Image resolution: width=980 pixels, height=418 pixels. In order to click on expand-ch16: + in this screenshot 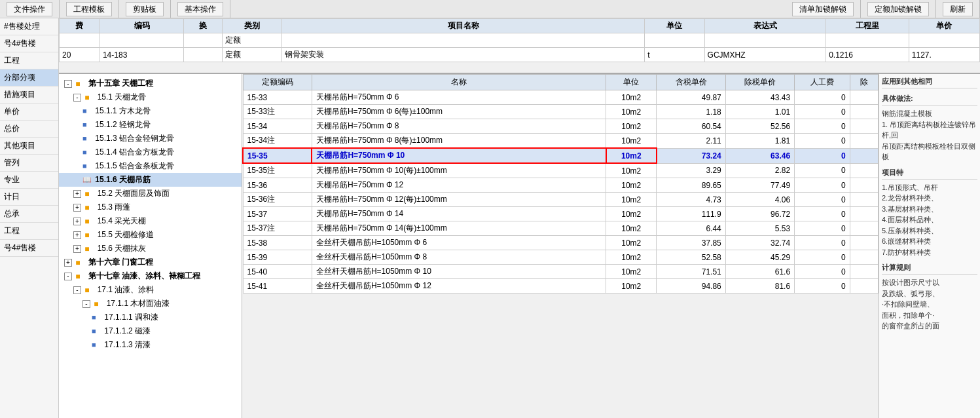, I will do `click(68, 263)`.